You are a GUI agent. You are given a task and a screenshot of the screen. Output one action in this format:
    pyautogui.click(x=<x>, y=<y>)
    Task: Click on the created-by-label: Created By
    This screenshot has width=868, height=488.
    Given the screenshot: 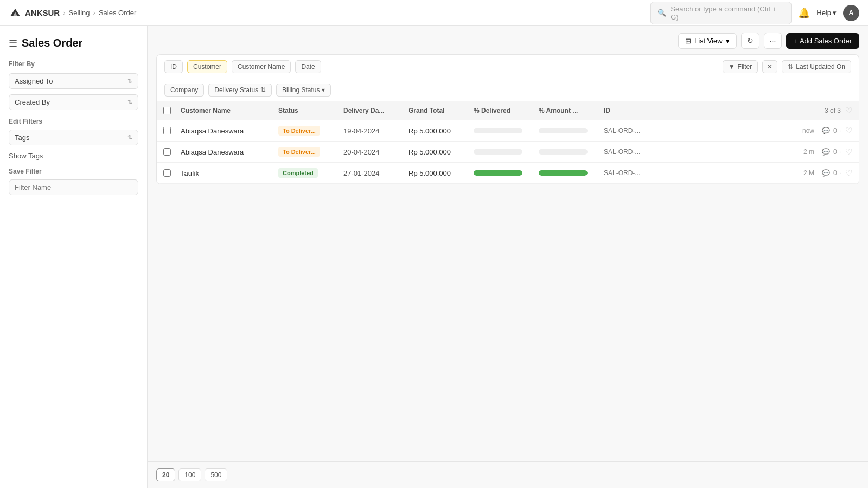 What is the action you would take?
    pyautogui.click(x=33, y=102)
    